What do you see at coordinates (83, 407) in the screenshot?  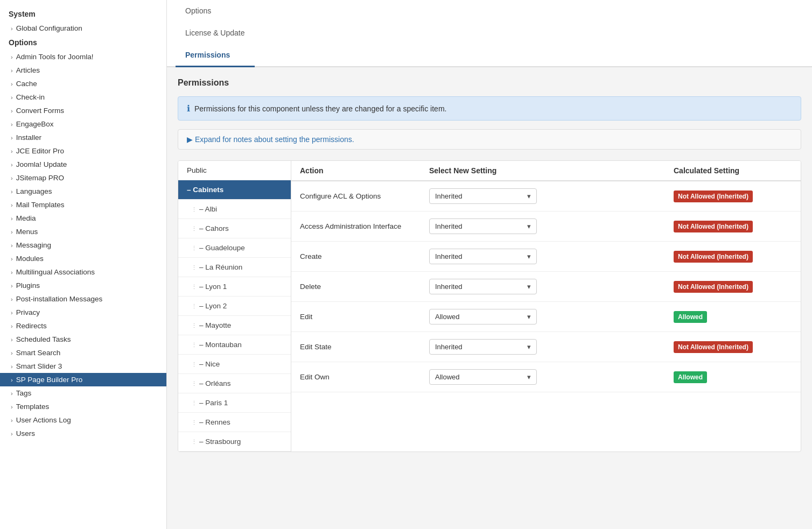 I see `sidebar-item-templates: ›Templates` at bounding box center [83, 407].